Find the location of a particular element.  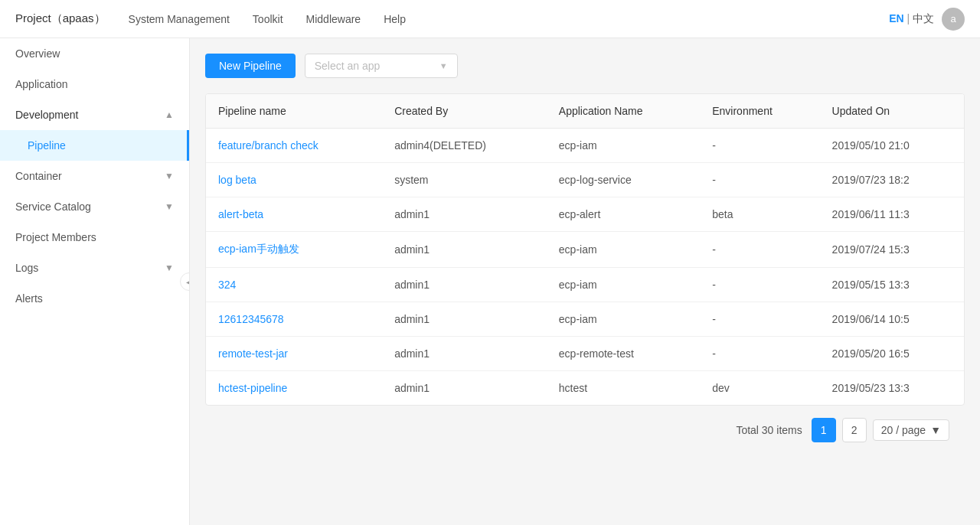

cell-pipeline-name: log beta is located at coordinates (294, 181).